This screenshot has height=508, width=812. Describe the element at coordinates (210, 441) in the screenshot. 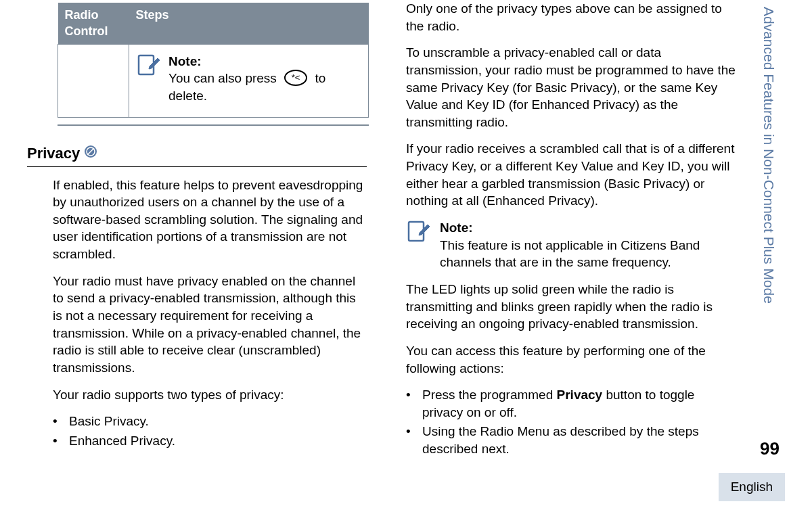

I see `list-item: Enhanced Privacy.` at that location.